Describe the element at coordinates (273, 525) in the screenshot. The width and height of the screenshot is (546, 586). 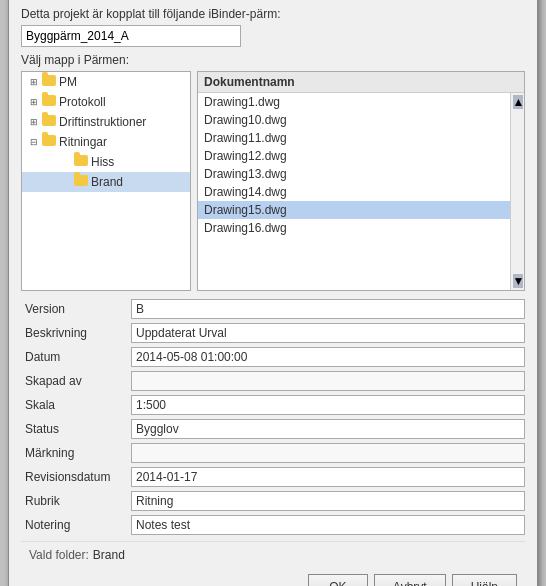
I see `detail-row-notering: Notering` at that location.